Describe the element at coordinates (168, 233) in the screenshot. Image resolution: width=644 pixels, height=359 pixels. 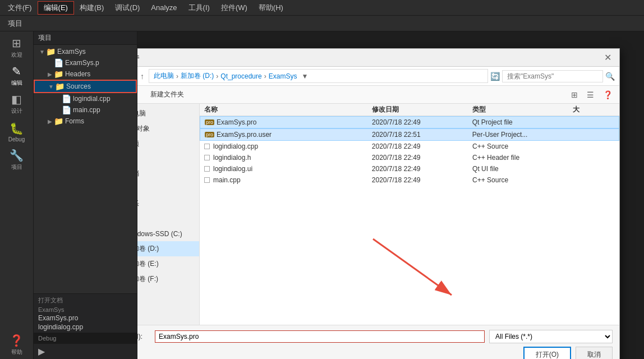
I see `nav-windows-ssd: 💾 Windows-SSD (C:)` at that location.